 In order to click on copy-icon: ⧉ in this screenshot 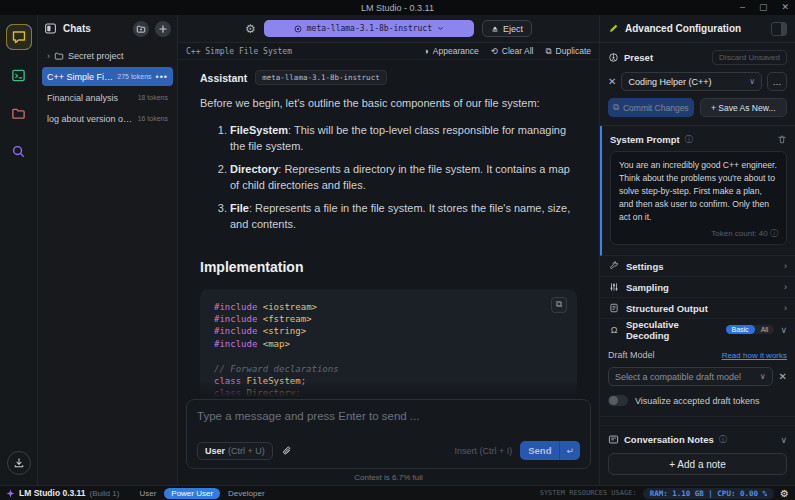, I will do `click(559, 304)`.